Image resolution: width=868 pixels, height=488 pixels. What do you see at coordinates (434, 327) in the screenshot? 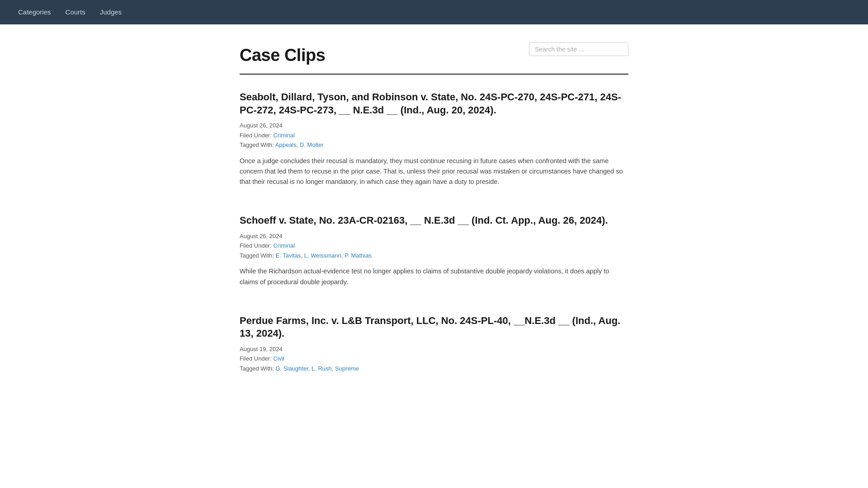
I see `article-title-3: Perdue Farms, Inc. v. L&B Transport, LLC…` at bounding box center [434, 327].